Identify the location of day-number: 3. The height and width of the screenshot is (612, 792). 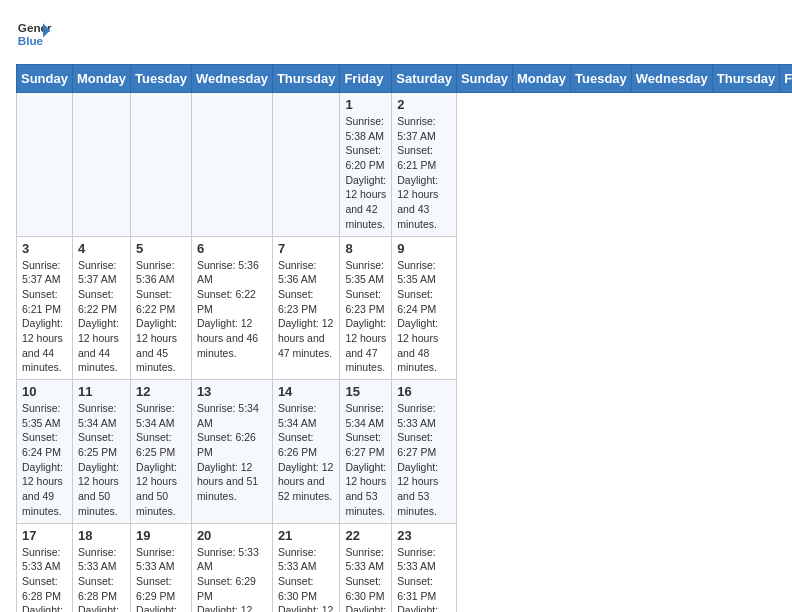
(44, 248).